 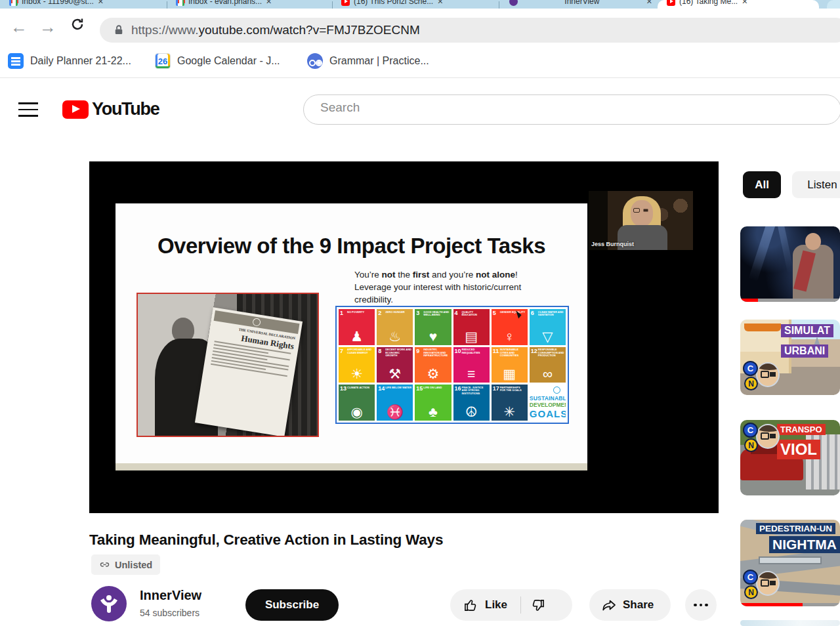 What do you see at coordinates (709, 3) in the screenshot?
I see `tab-title: (16) Taking Me...` at bounding box center [709, 3].